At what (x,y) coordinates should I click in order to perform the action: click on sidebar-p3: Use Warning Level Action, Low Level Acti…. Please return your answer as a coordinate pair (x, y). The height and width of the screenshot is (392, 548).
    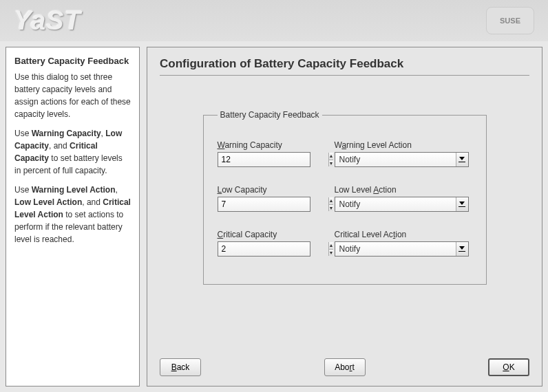
    Looking at the image, I should click on (73, 215).